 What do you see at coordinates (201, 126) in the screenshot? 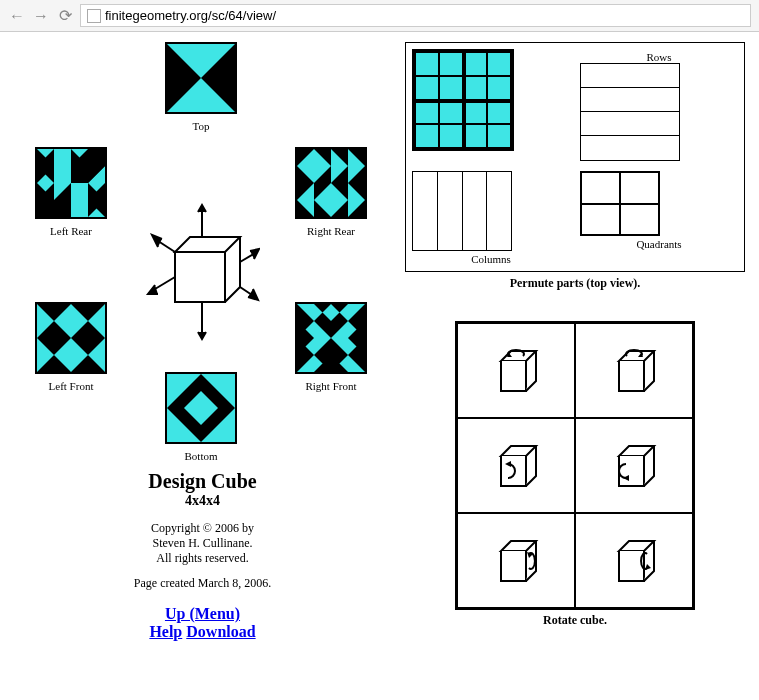
I see `face-top-label: Top` at bounding box center [201, 126].